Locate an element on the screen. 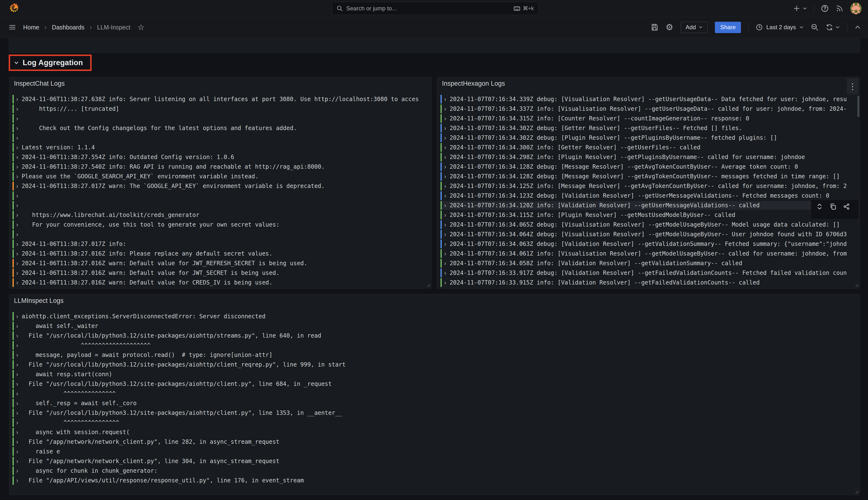  log-row: ›2024-11-06T11:38:27.554Z info: Outdated… is located at coordinates (221, 157).